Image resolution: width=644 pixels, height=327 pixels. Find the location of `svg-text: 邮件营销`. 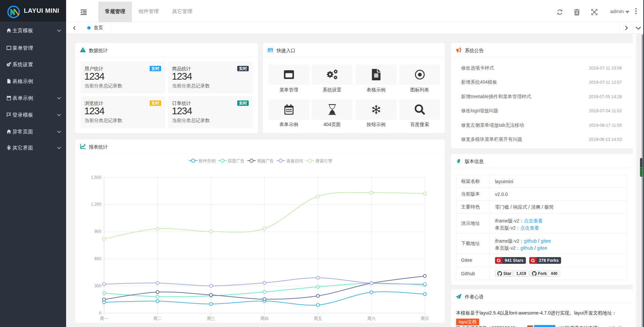

svg-text: 邮件营销 is located at coordinates (207, 161).